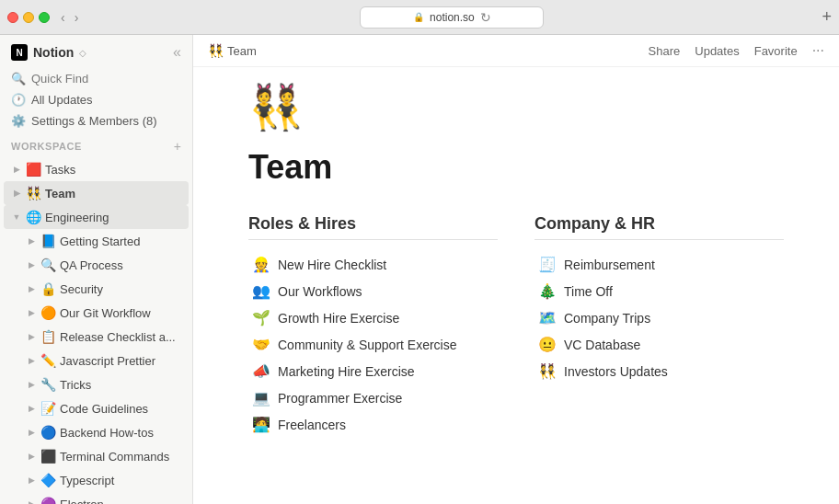 The image size is (839, 504). I want to click on list-item: 🌱 Growth Hire Exercise, so click(374, 318).